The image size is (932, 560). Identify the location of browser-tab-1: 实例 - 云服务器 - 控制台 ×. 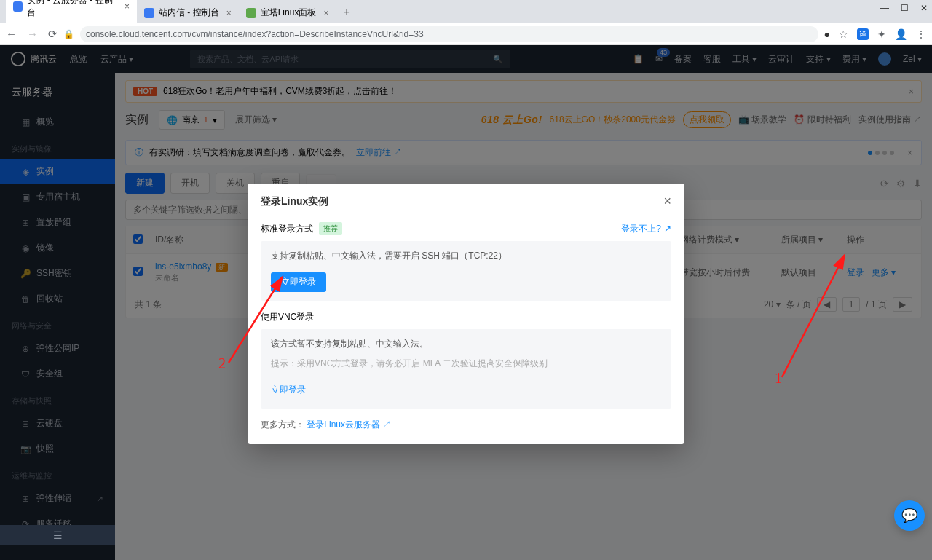
(71, 12).